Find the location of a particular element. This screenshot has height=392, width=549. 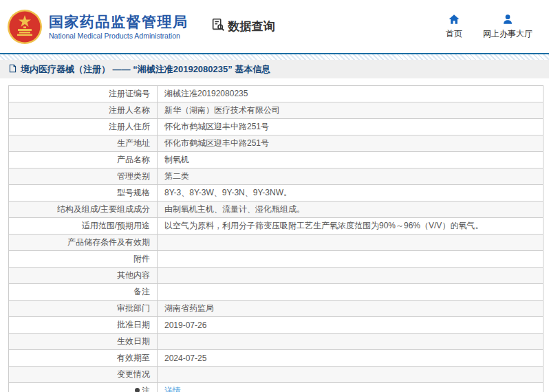

row-value: 第二类 is located at coordinates (351, 177).